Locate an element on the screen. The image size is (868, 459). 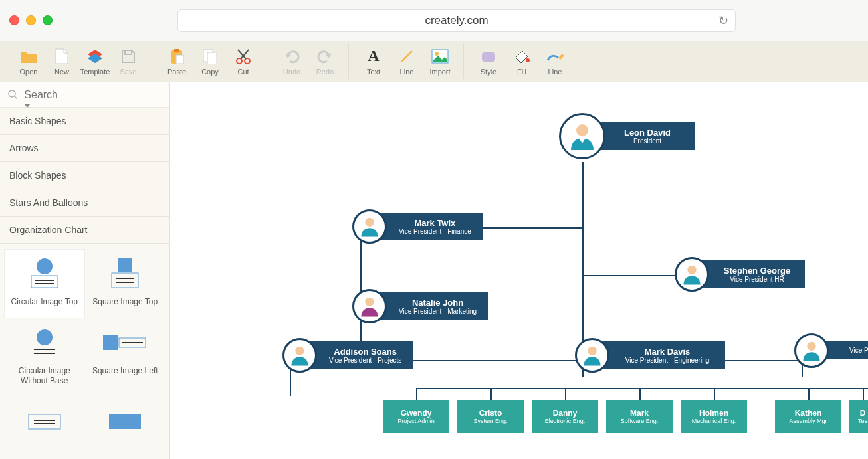
save-icon is located at coordinates (128, 56).